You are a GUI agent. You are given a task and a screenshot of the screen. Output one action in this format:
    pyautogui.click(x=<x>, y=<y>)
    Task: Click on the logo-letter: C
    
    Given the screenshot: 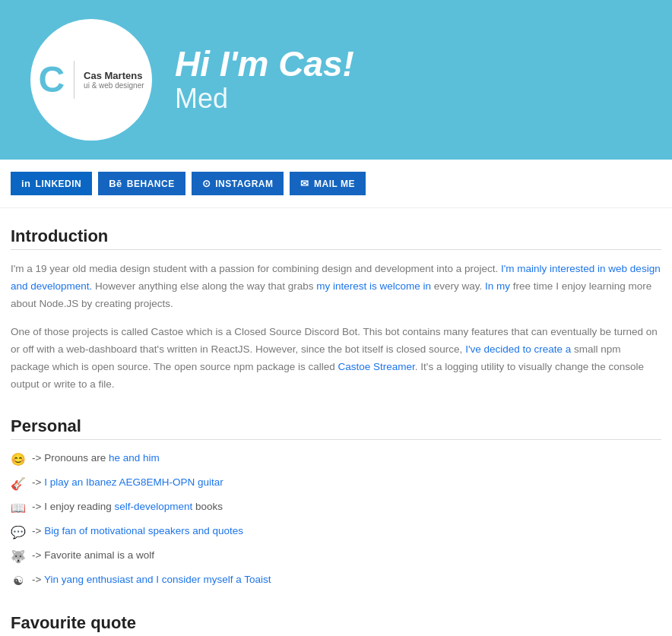 What is the action you would take?
    pyautogui.click(x=52, y=80)
    